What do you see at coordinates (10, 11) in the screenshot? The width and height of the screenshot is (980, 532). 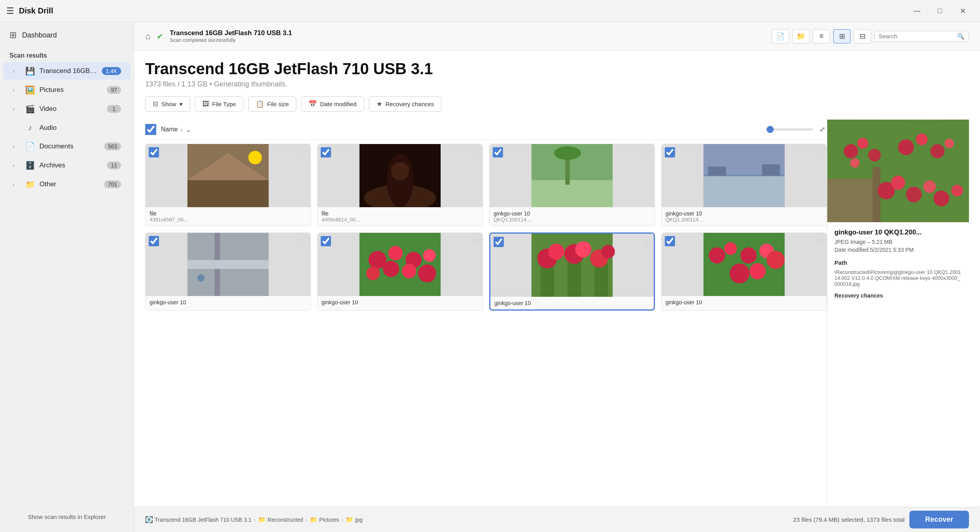 I see `menu-icon: ☰` at bounding box center [10, 11].